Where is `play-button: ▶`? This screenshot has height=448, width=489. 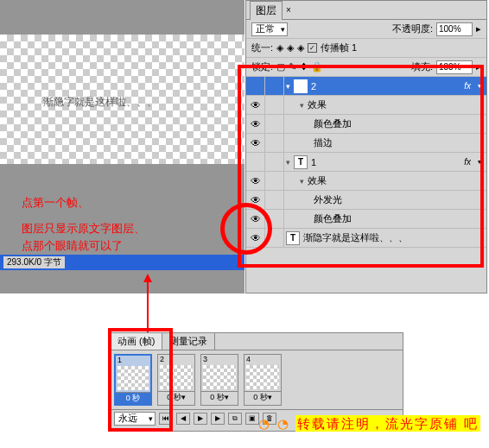
play-button: ▶ is located at coordinates (200, 419).